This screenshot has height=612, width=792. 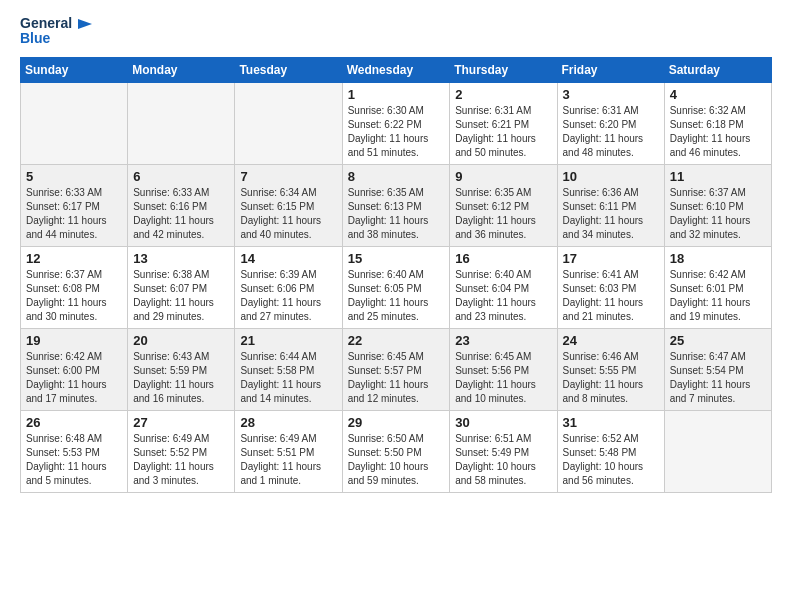 I want to click on calendar-cell: 24Sunrise: 6:46 AM Sunset: 5:55 PM Dayli…, so click(x=610, y=369).